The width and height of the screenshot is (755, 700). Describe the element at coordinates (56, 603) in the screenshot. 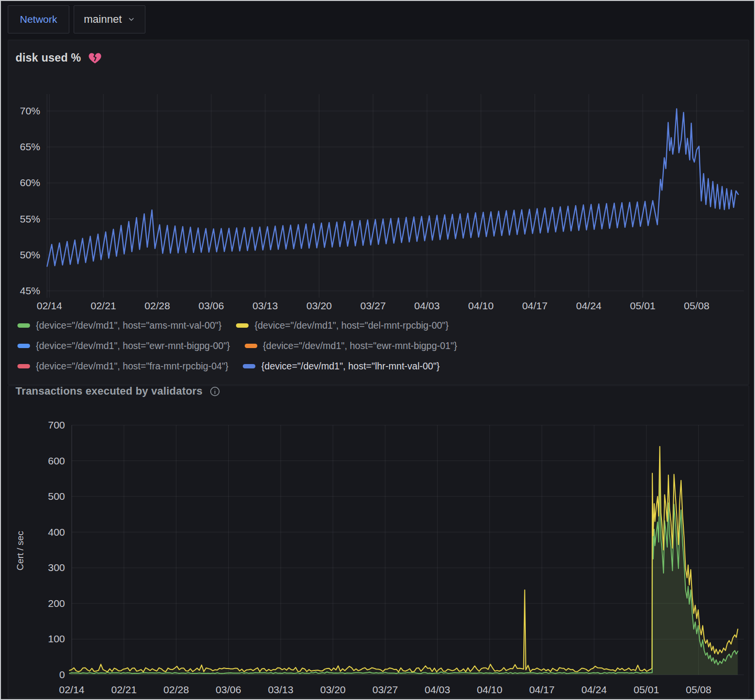

I see `tx-y-tick: 200` at that location.